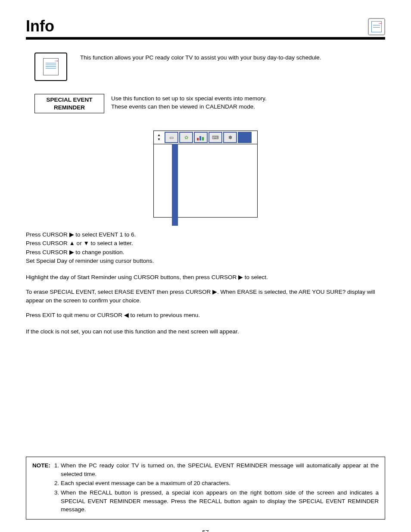  I want to click on feature-label-line2: REMINDER, so click(69, 108).